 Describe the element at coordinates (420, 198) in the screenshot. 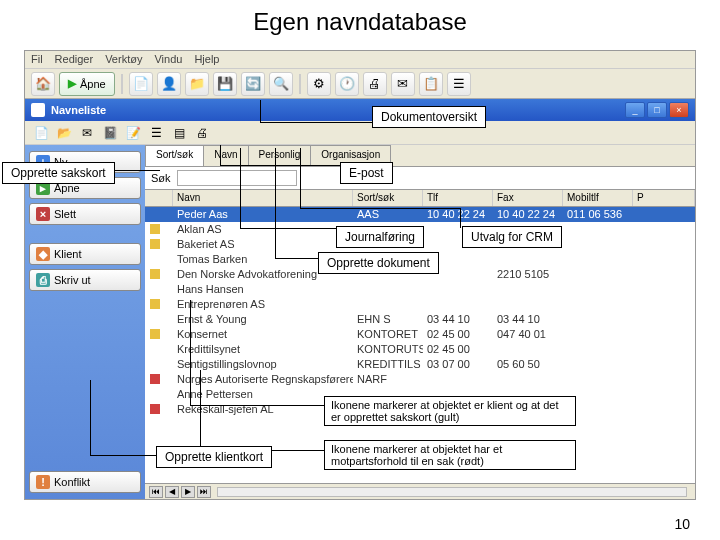

I see `grid-header: Navn Sort/søk Tlf Fax Mobiltlf P` at that location.